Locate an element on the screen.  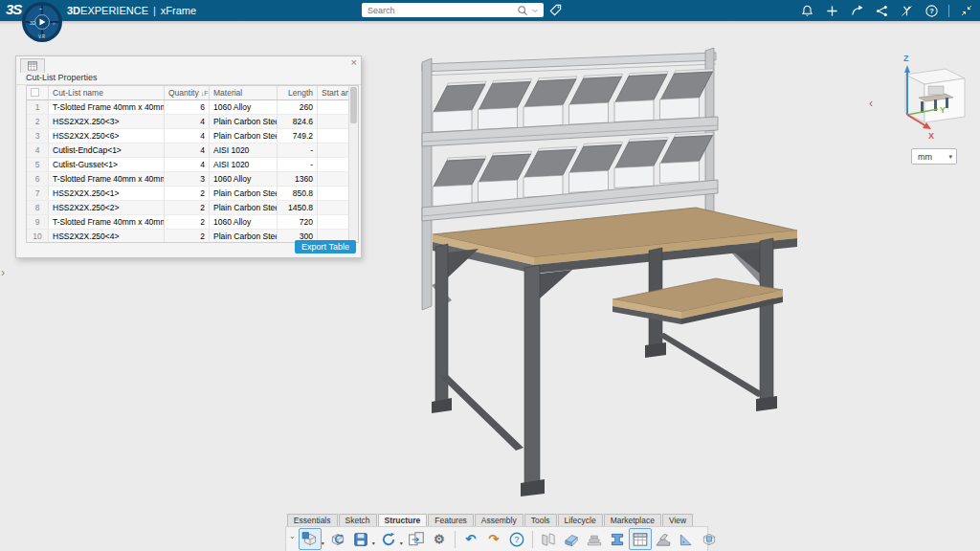
table-row: 5Cutlist-Gusset<1>4AISI 1020--- is located at coordinates (193, 165).